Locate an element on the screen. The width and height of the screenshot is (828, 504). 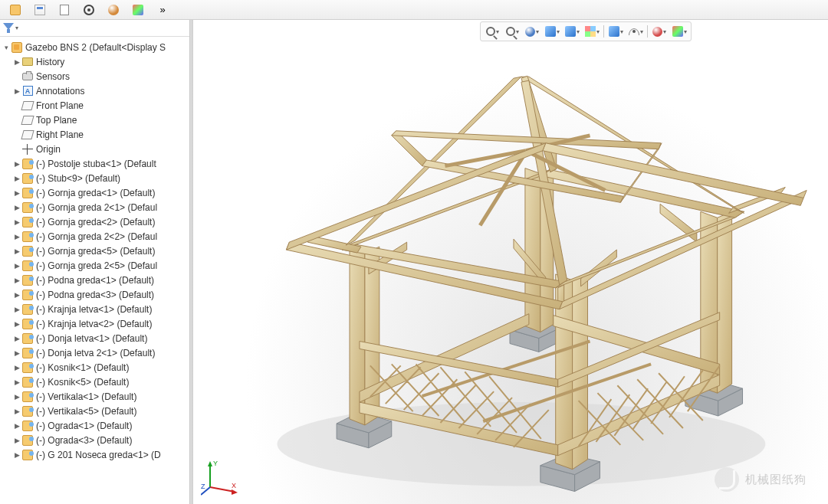
tree-item: ▶(-) Gornja greda 2<1> (Defaul is located at coordinates (95, 207).